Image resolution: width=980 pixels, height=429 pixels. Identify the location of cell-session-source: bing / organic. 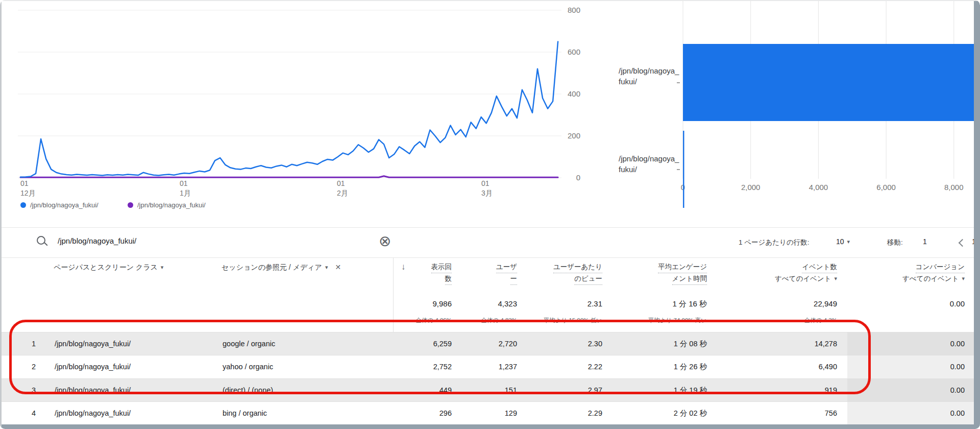
(245, 414).